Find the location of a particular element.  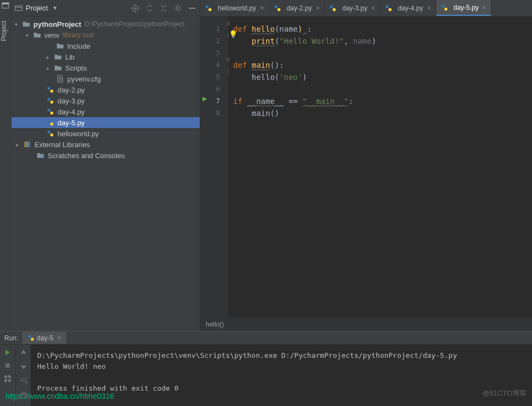

node-label: Include is located at coordinates (79, 46).